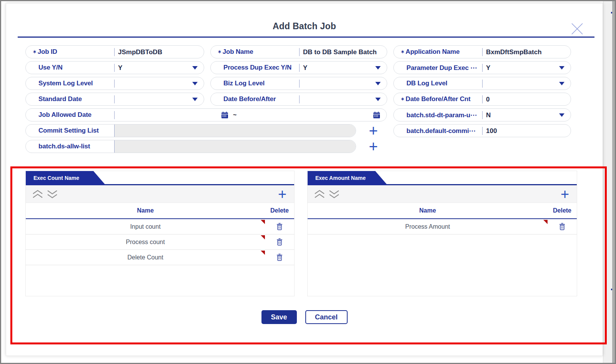 The width and height of the screenshot is (616, 364). I want to click on field-label: Job Allowed Date, so click(73, 115).